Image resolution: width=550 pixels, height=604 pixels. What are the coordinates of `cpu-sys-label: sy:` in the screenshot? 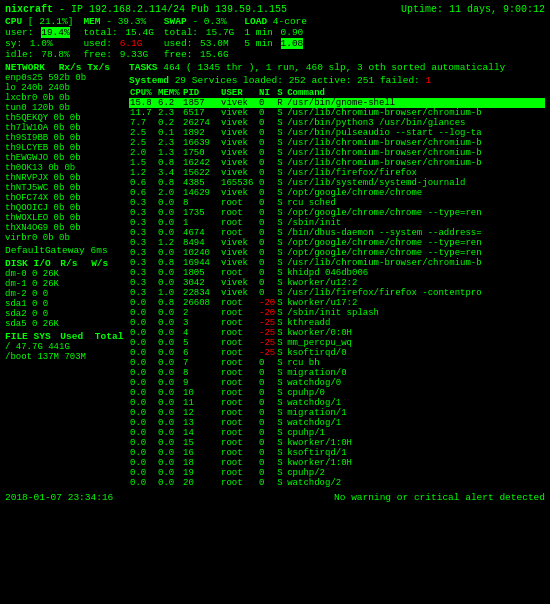 It's located at (14, 44).